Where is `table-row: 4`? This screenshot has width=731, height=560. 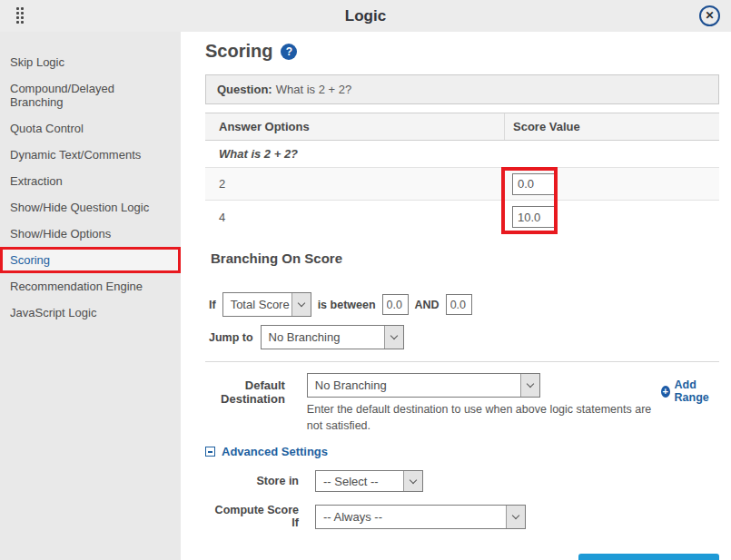 table-row: 4 is located at coordinates (462, 217).